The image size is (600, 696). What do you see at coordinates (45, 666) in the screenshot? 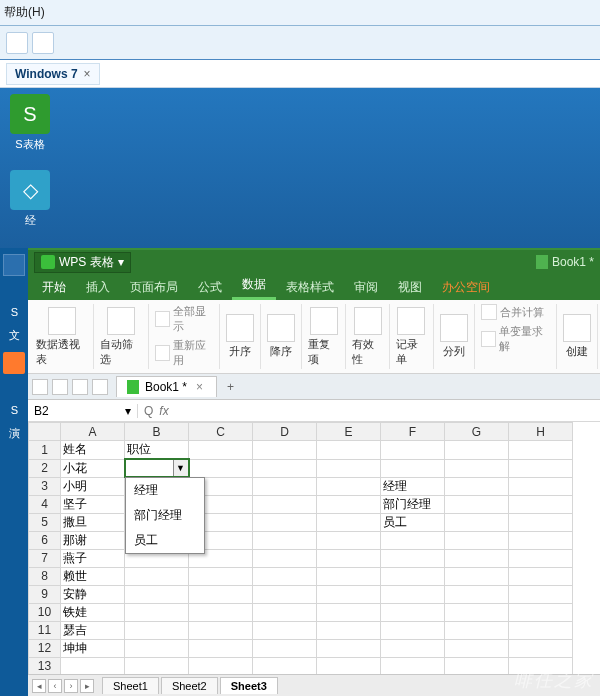
I see `row-header: 13` at bounding box center [45, 666].